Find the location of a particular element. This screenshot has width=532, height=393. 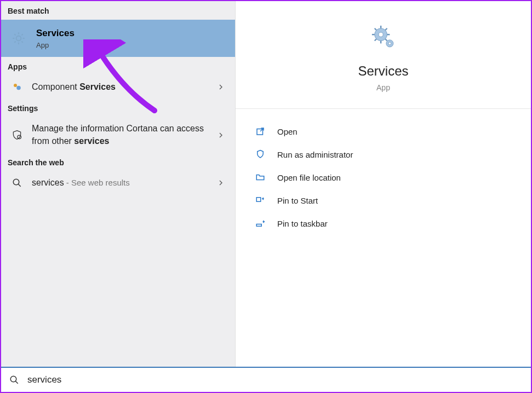

folder-icon is located at coordinates (260, 177).